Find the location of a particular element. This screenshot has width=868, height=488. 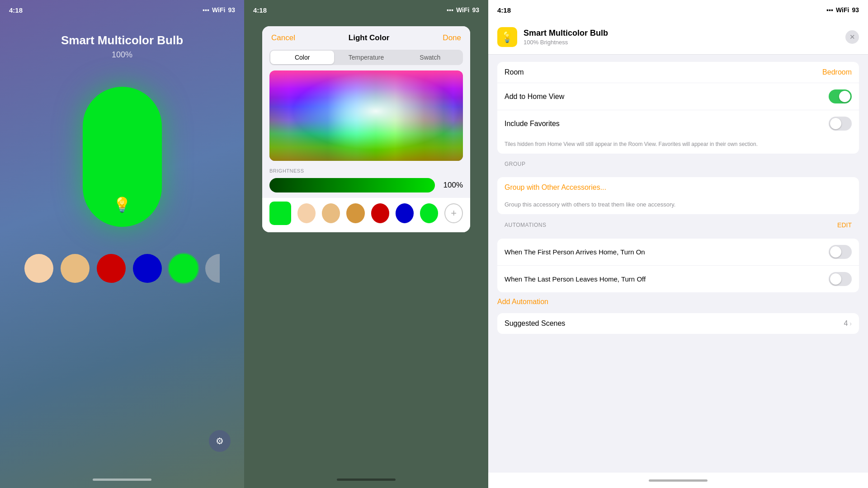

done-button: Done is located at coordinates (452, 38).